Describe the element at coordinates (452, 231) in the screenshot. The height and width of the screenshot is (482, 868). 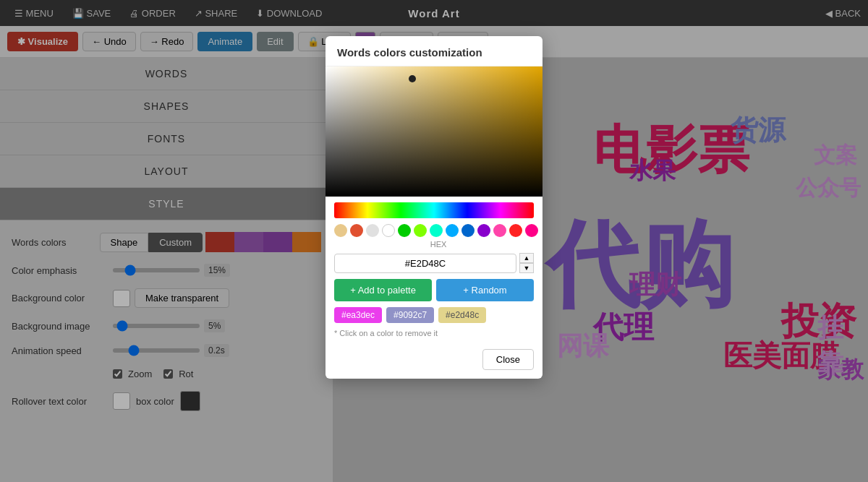
I see `preset-dot-blue1` at that location.